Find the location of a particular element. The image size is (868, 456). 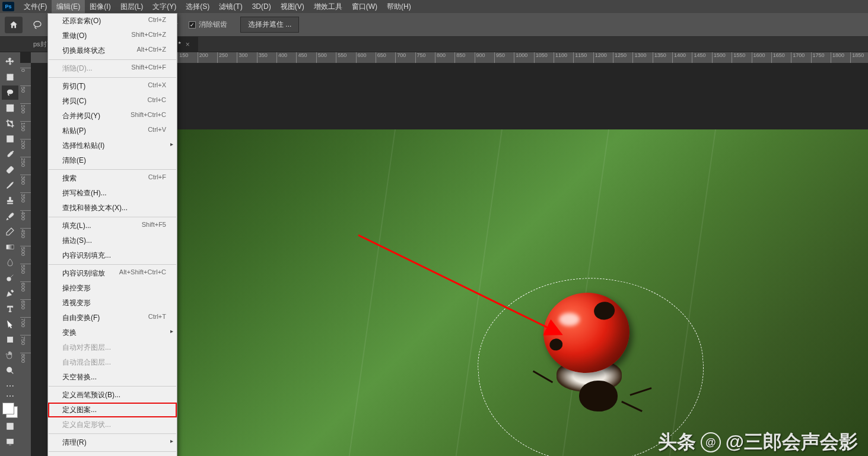

menu-help: 帮助(H) is located at coordinates (399, 7).